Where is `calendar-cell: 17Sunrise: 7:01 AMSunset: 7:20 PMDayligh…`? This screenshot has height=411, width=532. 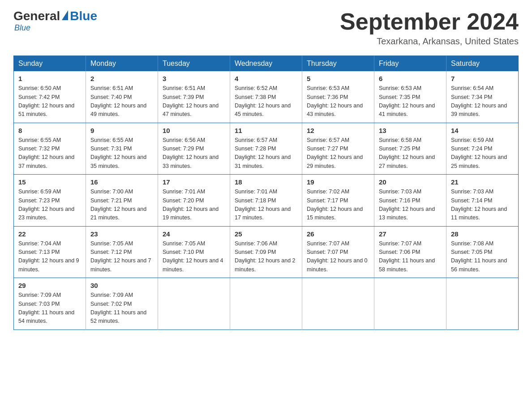
calendar-cell: 17Sunrise: 7:01 AMSunset: 7:20 PMDayligh… is located at coordinates (194, 201).